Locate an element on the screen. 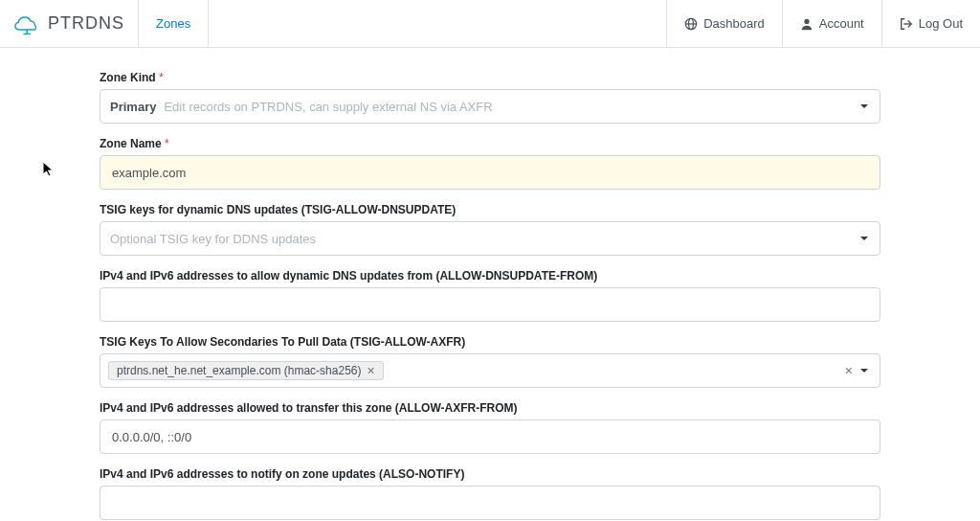 The image size is (980, 521). brand-link: PTRDNS is located at coordinates (69, 23).